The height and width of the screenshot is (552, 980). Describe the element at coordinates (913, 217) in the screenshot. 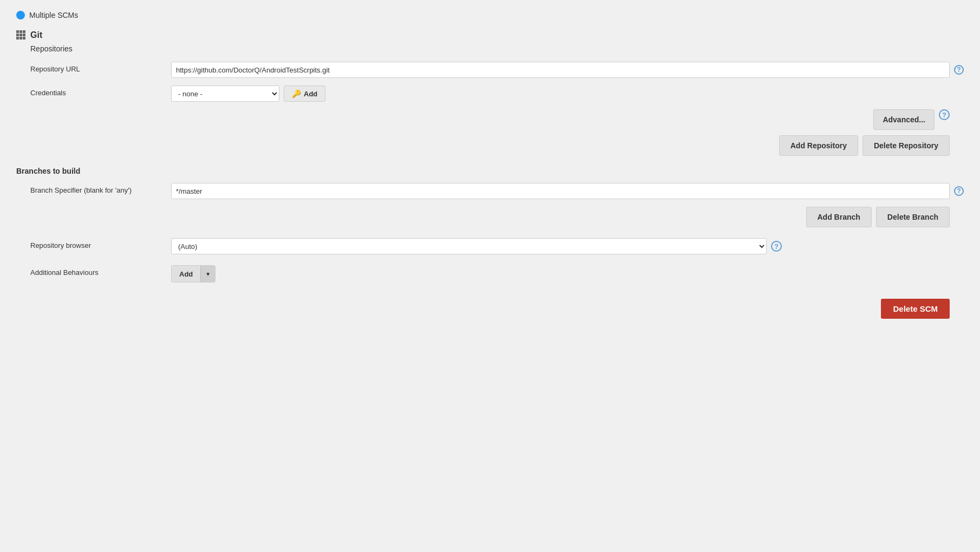

I see `delete-branch-button: Delete Branch` at that location.